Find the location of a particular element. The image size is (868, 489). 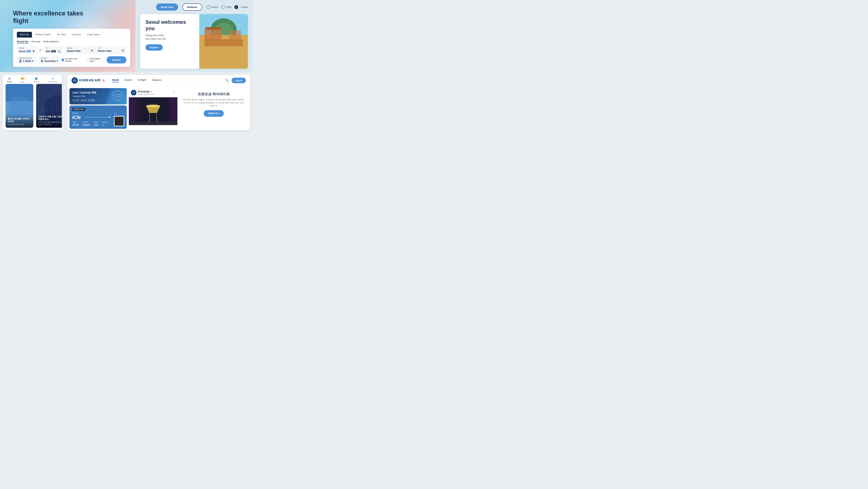

trip-type-round: Round trip is located at coordinates (23, 42).